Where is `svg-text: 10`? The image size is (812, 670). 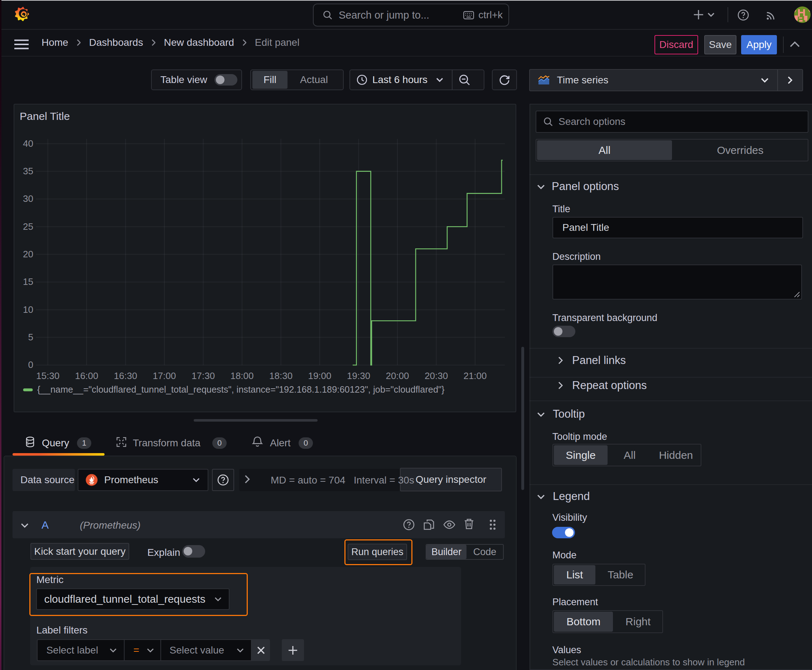 svg-text: 10 is located at coordinates (28, 310).